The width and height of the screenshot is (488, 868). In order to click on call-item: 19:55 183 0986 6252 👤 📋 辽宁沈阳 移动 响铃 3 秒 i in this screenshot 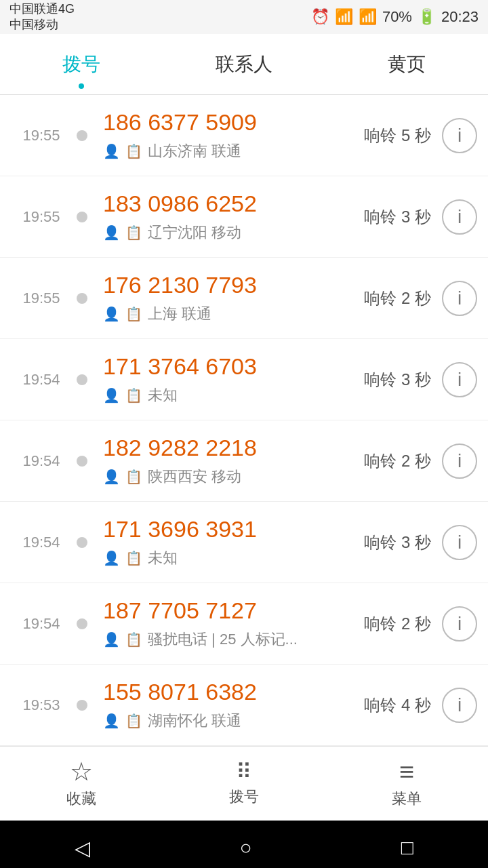, I will do `click(244, 217)`.